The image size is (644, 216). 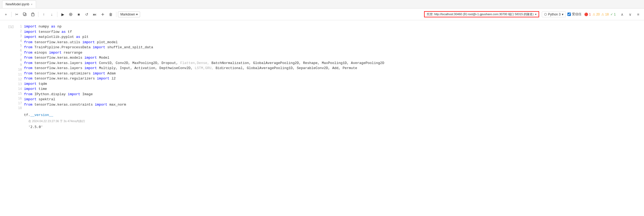 I want to click on move-up-button: ↑, so click(x=44, y=14).